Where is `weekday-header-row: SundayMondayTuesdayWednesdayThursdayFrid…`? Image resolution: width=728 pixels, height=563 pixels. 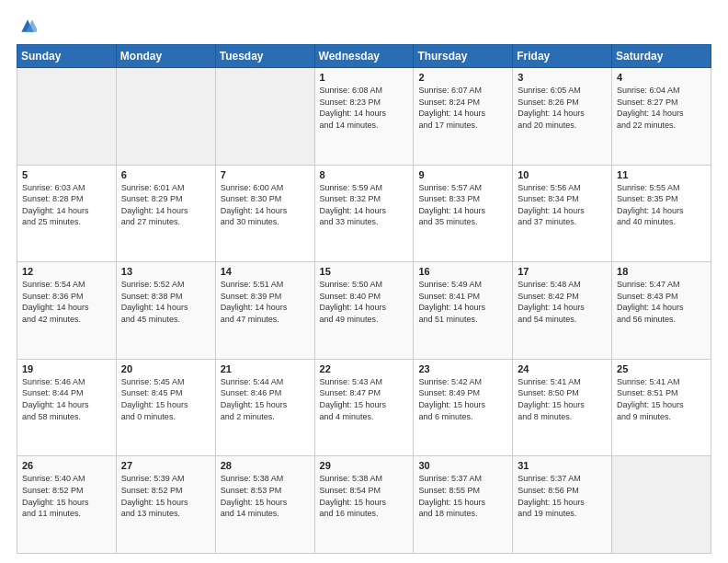
weekday-header-row: SundayMondayTuesdayWednesdayThursdayFrid… is located at coordinates (364, 57).